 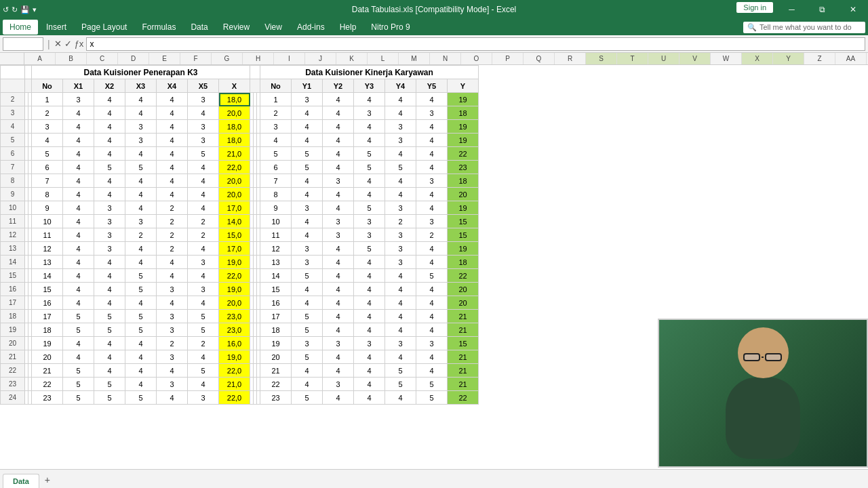 What do you see at coordinates (463, 127) in the screenshot?
I see `t2-cell-r2-c6: 19` at bounding box center [463, 127].